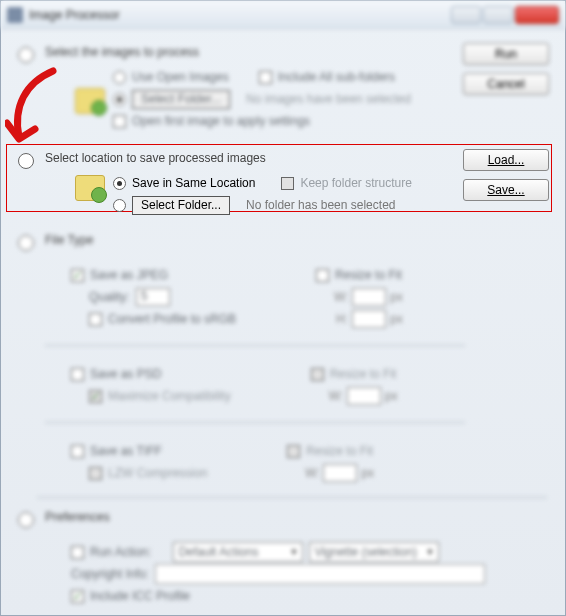 The height and width of the screenshot is (616, 566). I want to click on action-set-value: Default Actions, so click(218, 552).